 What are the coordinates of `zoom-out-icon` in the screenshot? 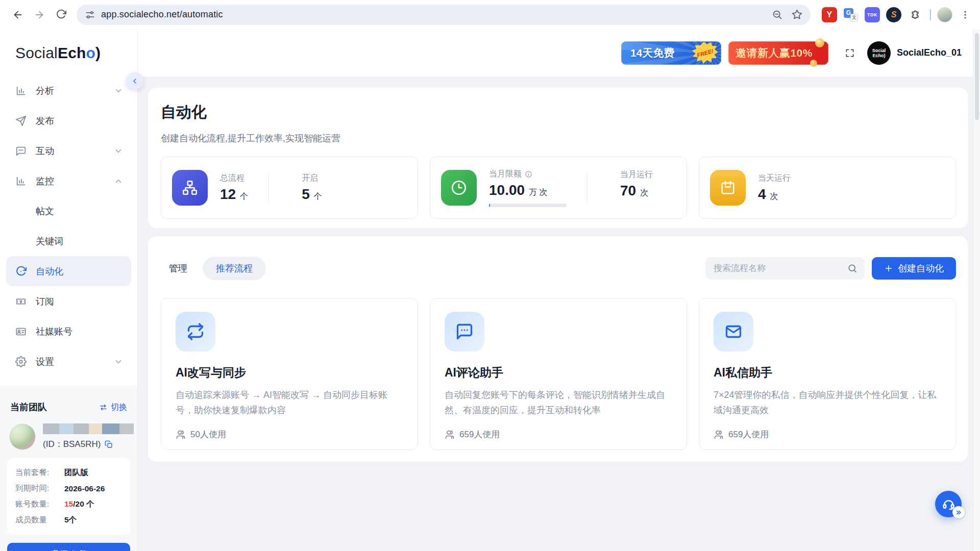 It's located at (777, 14).